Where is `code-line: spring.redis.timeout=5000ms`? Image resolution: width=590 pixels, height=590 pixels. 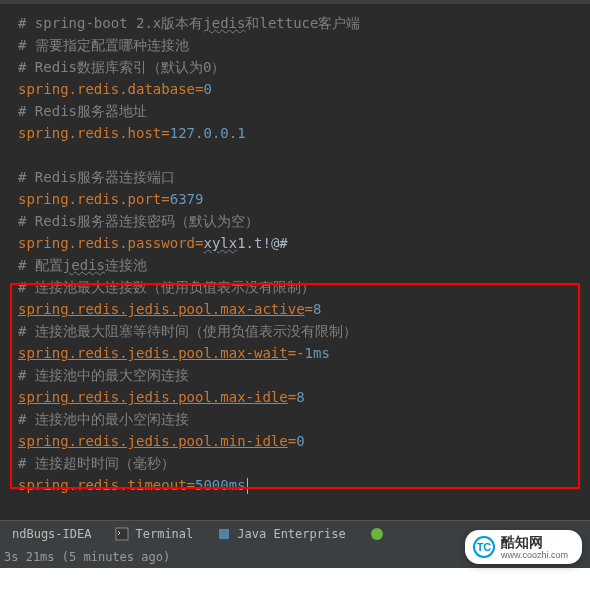 code-line: spring.redis.timeout=5000ms is located at coordinates (295, 485).